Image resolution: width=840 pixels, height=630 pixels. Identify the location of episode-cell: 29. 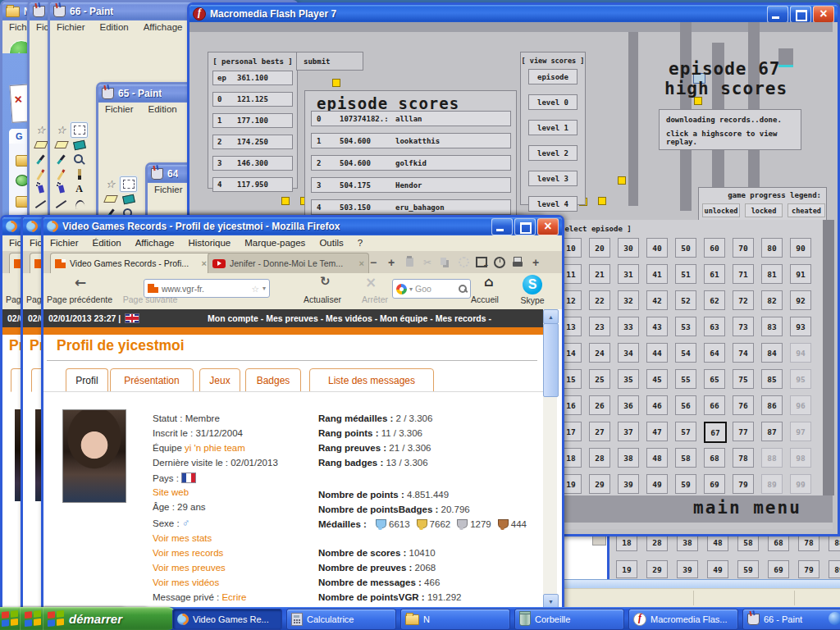
(657, 569).